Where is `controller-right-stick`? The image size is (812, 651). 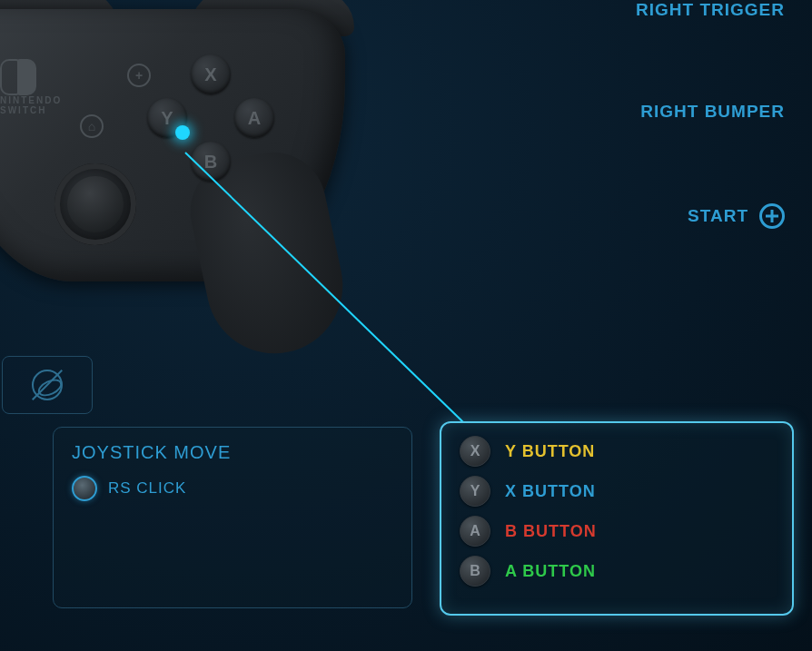
controller-right-stick is located at coordinates (95, 204).